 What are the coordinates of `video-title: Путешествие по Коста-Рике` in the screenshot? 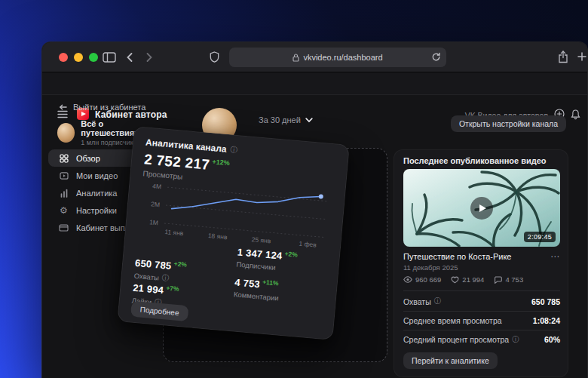 It's located at (457, 257).